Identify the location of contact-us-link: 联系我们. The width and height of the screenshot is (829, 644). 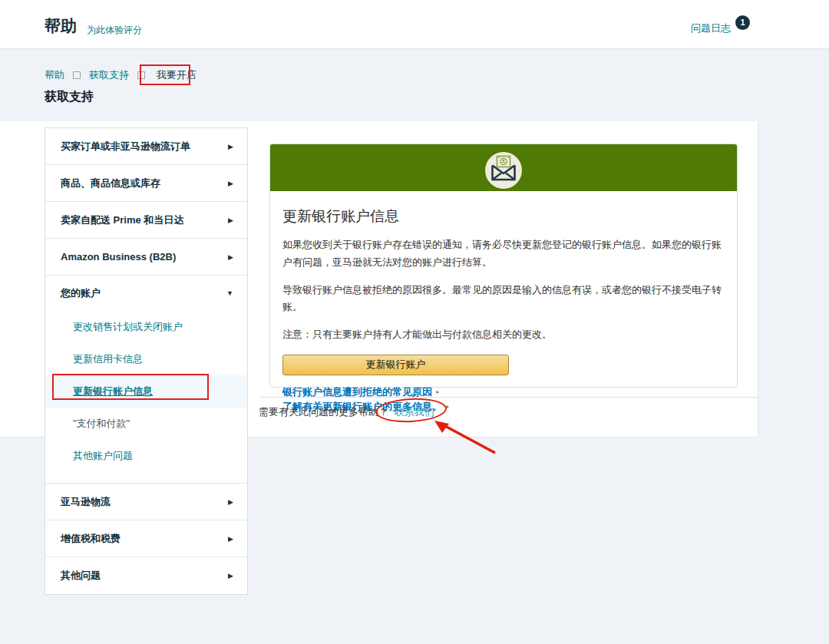
(414, 411).